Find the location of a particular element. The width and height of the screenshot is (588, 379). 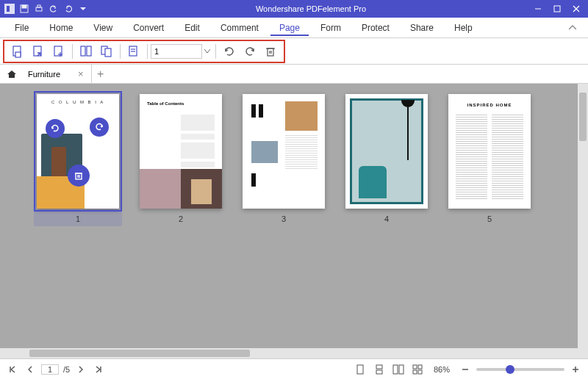

titlebar: Wondershare PDFelement Pro is located at coordinates (294, 9).